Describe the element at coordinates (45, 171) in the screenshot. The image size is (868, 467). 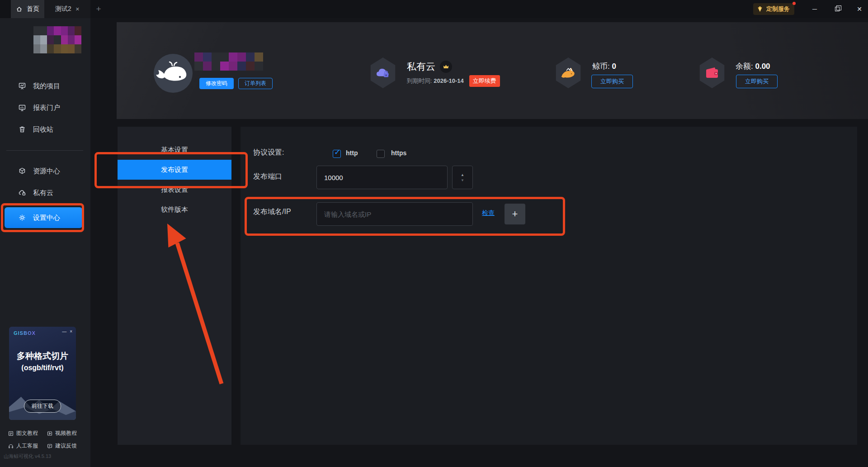
I see `sidebar-item-resource-center: 资源中心` at that location.